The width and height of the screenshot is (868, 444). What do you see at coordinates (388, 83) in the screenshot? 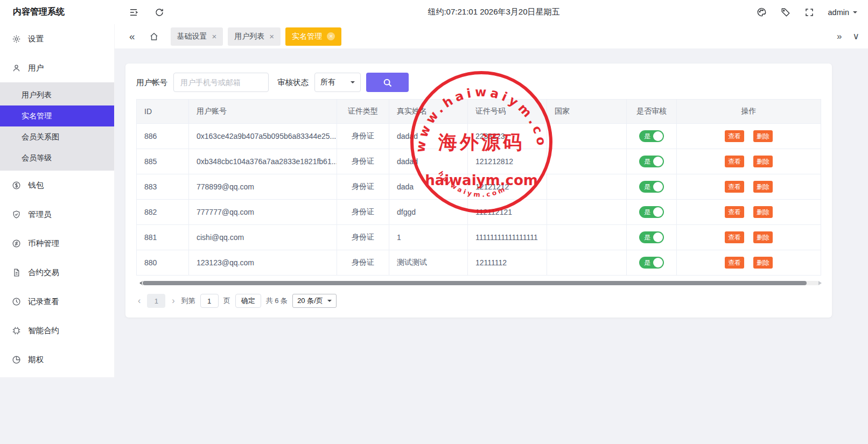
I see `search-icon` at bounding box center [388, 83].